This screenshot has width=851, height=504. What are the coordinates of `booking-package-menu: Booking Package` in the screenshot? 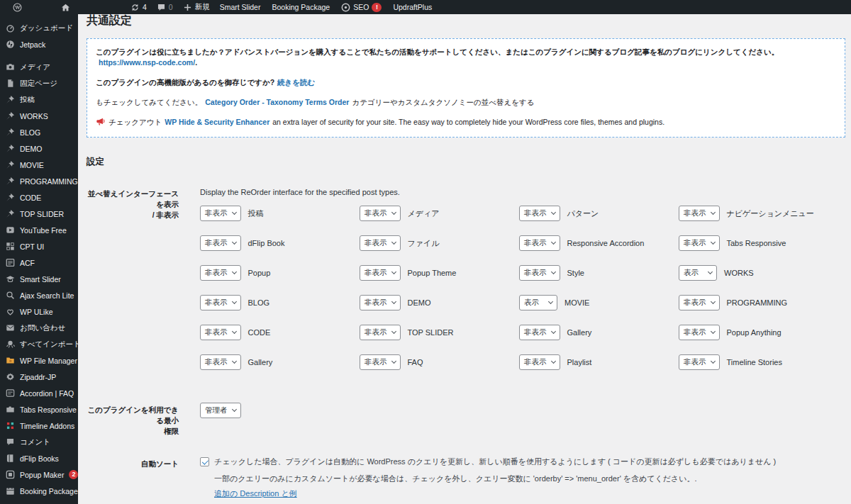 It's located at (301, 7).